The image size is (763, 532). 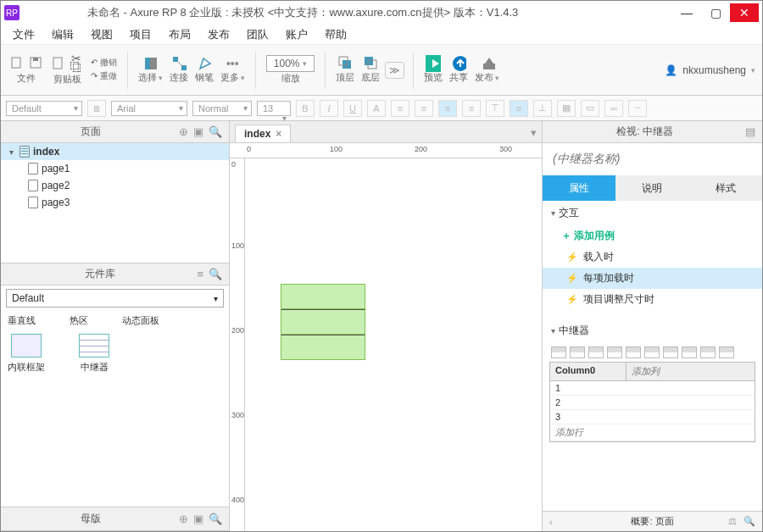 What do you see at coordinates (11, 152) in the screenshot?
I see `collapse-icon: ▾` at bounding box center [11, 152].